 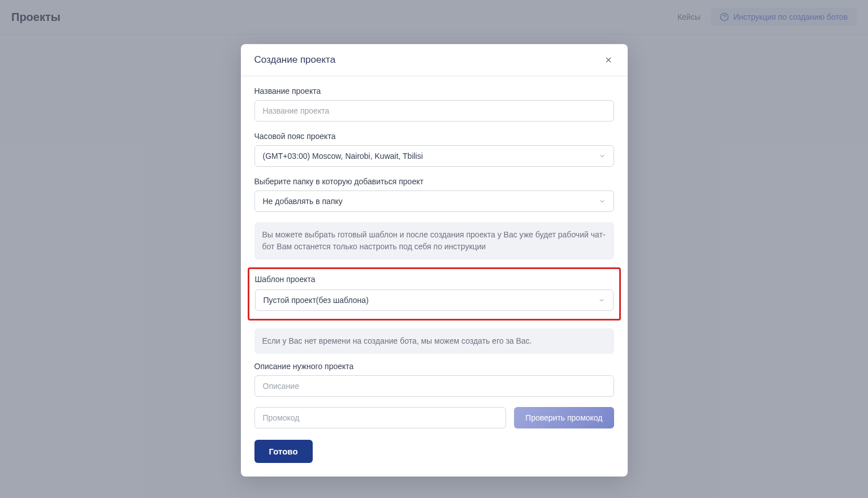 I want to click on folder-select: Не добавлять в папку, so click(x=434, y=201).